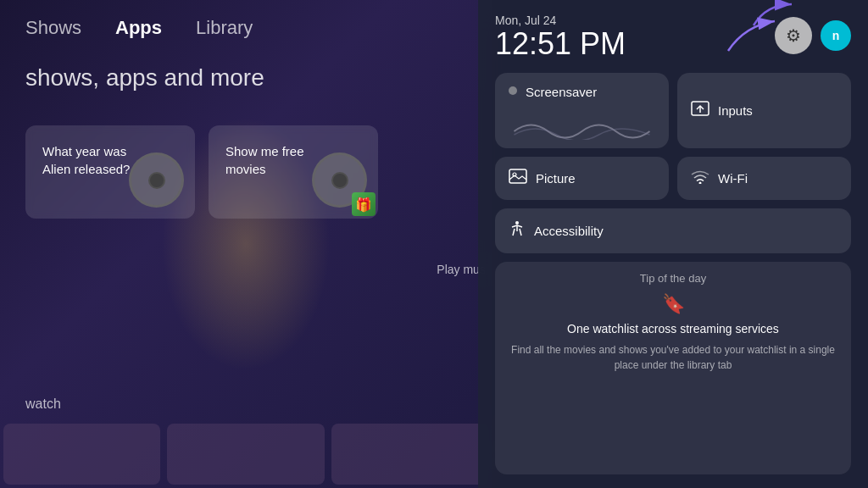  Describe the element at coordinates (673, 329) in the screenshot. I see `tip-title: One watchlist across streaming services` at that location.